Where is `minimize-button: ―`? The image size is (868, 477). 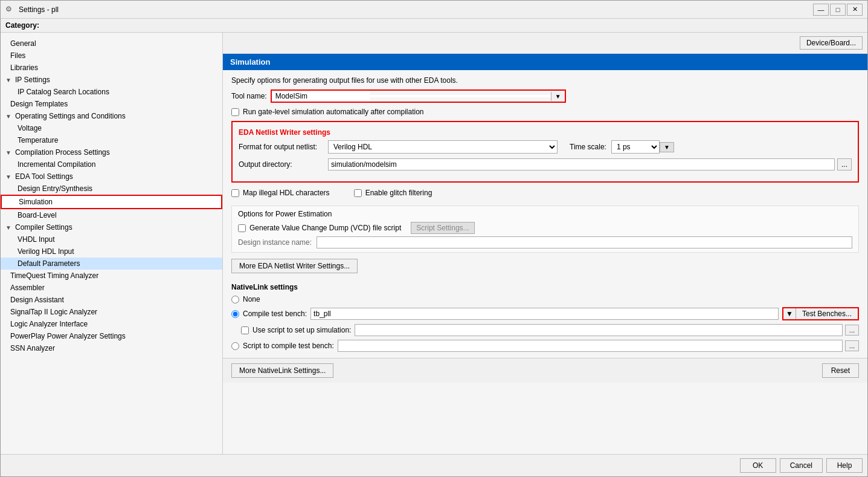
minimize-button: ― is located at coordinates (821, 10).